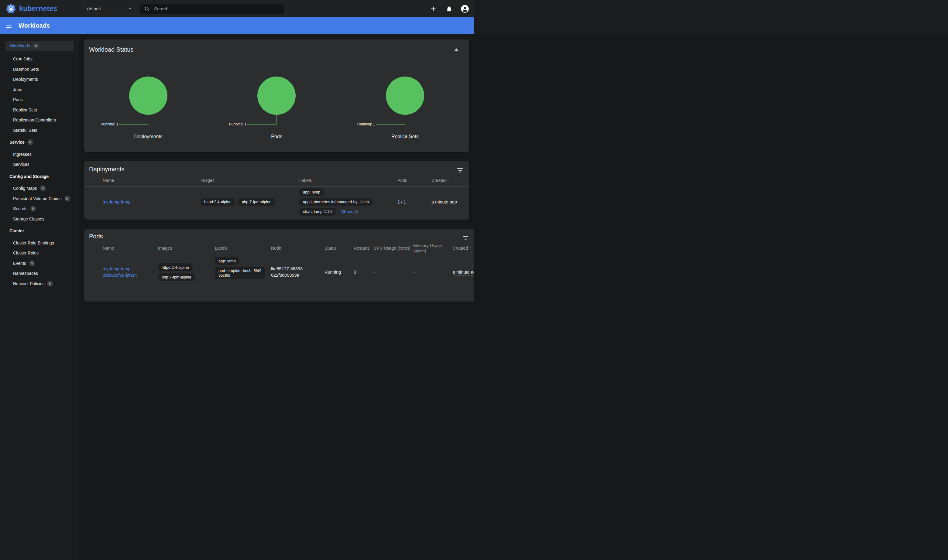 Image resolution: width=948 pixels, height=560 pixels. What do you see at coordinates (277, 46) in the screenshot?
I see `workload-status-title: Workload Status` at bounding box center [277, 46].